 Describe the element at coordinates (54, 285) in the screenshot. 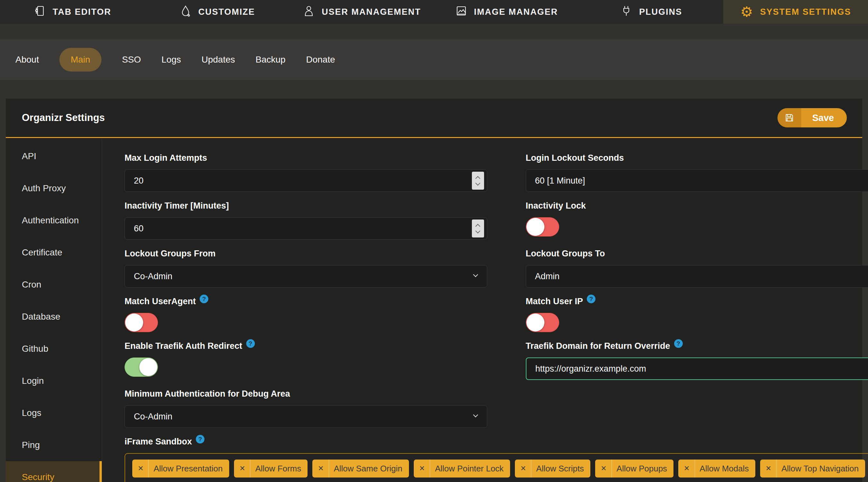

I see `sidebar-item-cron: Cron` at that location.